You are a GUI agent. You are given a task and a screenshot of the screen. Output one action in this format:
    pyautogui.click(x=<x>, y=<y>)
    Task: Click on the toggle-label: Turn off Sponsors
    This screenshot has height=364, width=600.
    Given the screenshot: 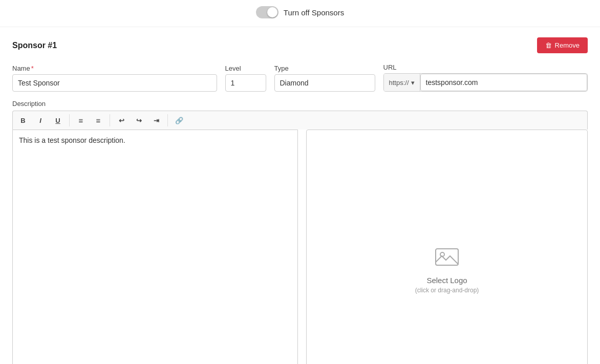 What is the action you would take?
    pyautogui.click(x=314, y=12)
    